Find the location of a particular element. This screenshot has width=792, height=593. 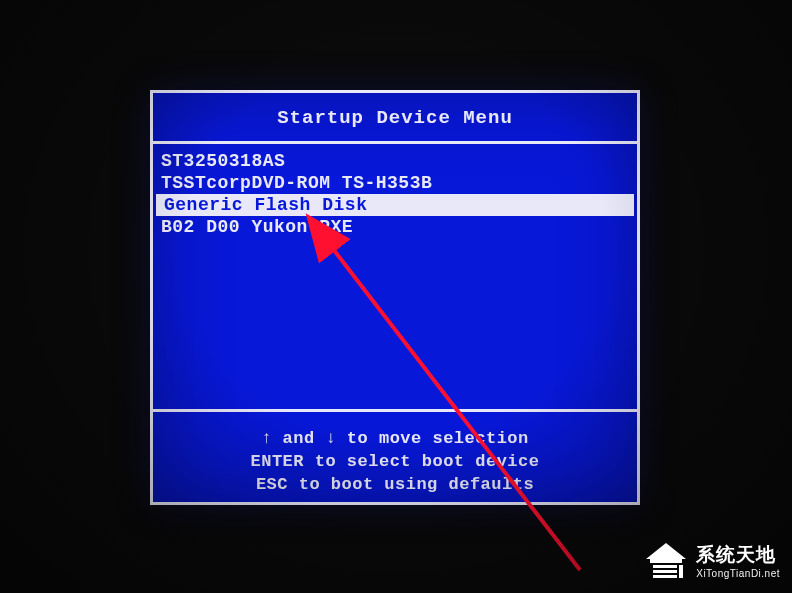

watermark-url: XiTongTianDi.net is located at coordinates (738, 574).